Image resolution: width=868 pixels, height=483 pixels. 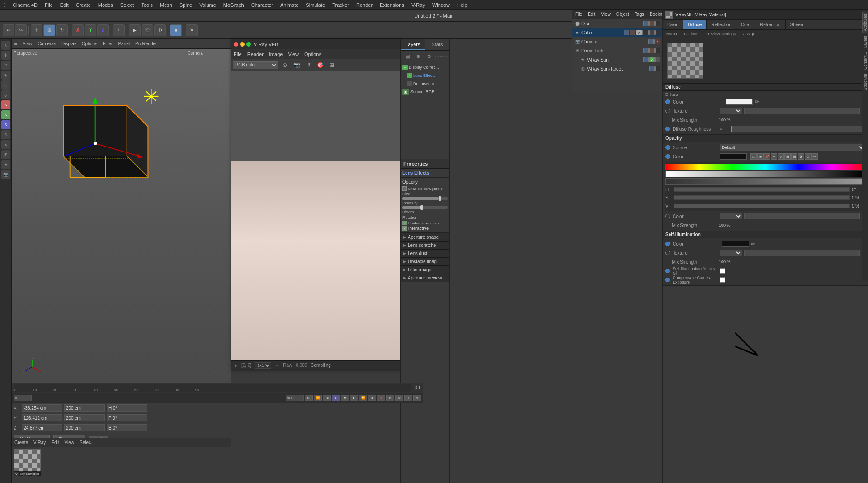 What do you see at coordinates (332, 65) in the screenshot?
I see `vfb-icon5: ⊞` at bounding box center [332, 65].